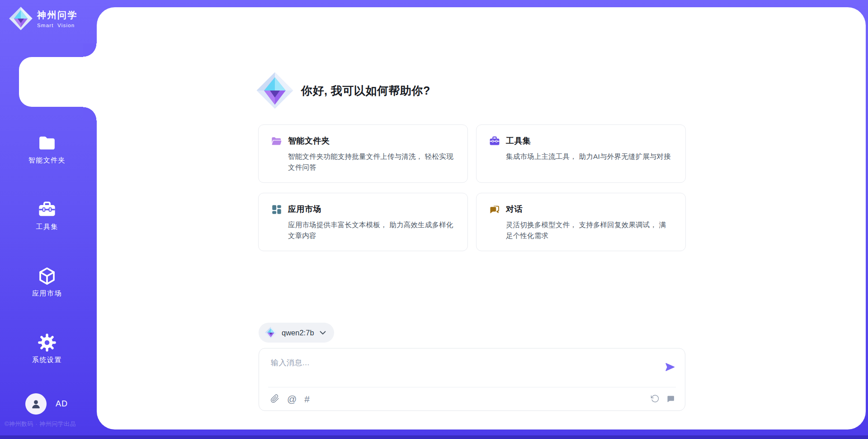 The image size is (868, 439). What do you see at coordinates (21, 19) in the screenshot?
I see `brand-logo-icon` at bounding box center [21, 19].